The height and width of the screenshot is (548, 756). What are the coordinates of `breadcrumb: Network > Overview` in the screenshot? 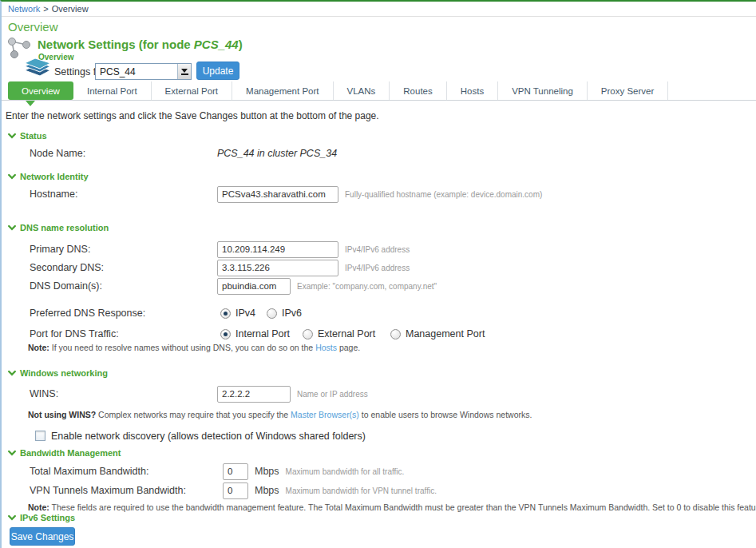 It's located at (48, 9).